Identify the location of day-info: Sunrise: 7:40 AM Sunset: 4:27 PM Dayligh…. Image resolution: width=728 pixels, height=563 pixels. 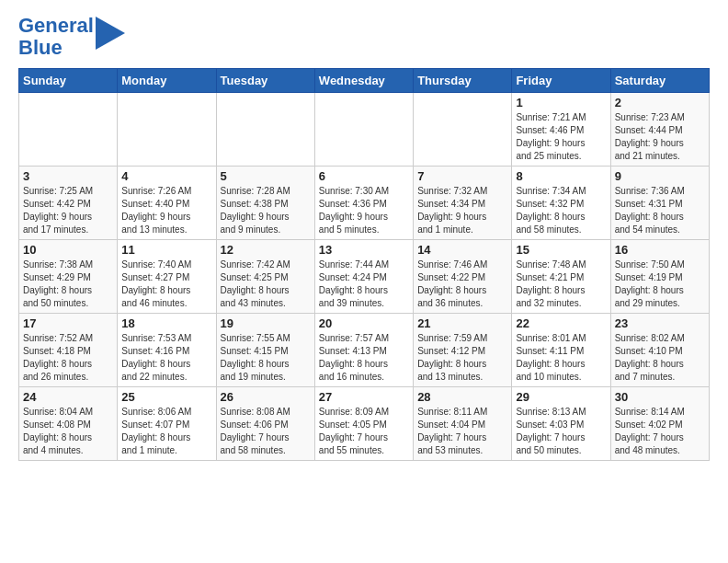
(166, 284).